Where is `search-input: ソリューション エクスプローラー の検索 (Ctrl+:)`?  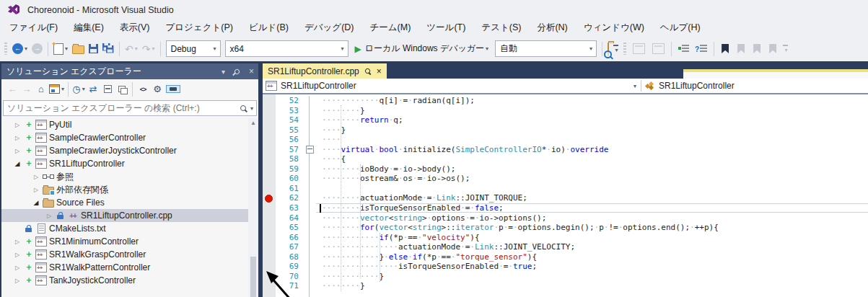 search-input: ソリューション エクスプローラー の検索 (Ctrl+:) is located at coordinates (121, 108).